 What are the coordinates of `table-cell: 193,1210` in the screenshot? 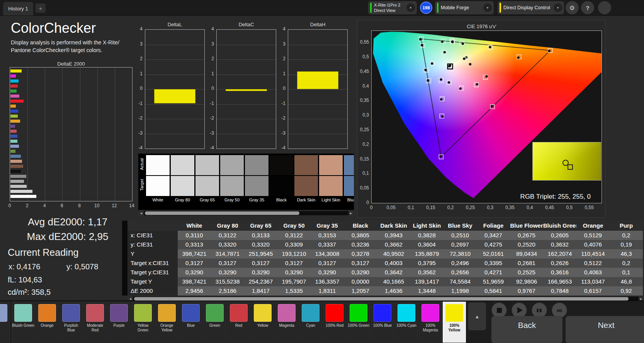 It's located at (294, 254).